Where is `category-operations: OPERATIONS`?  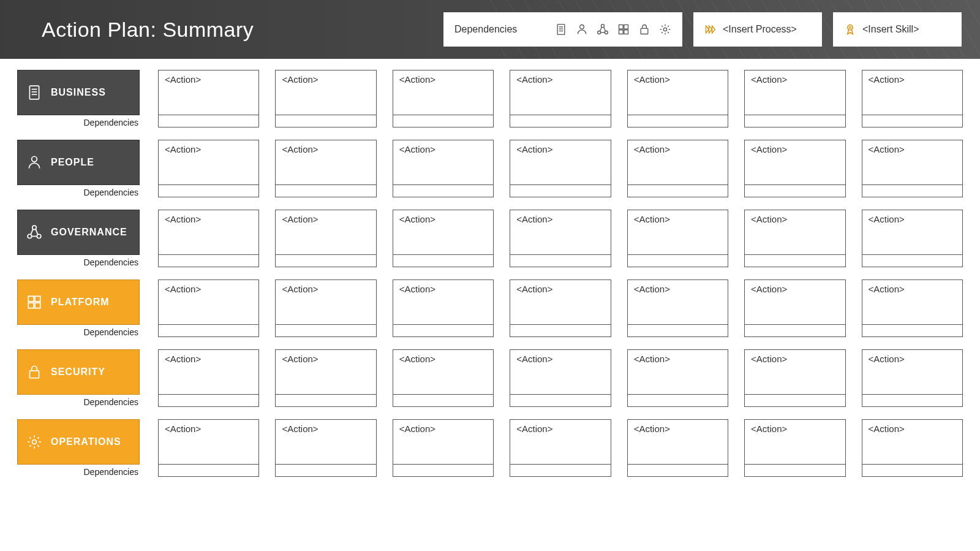 category-operations: OPERATIONS is located at coordinates (78, 442).